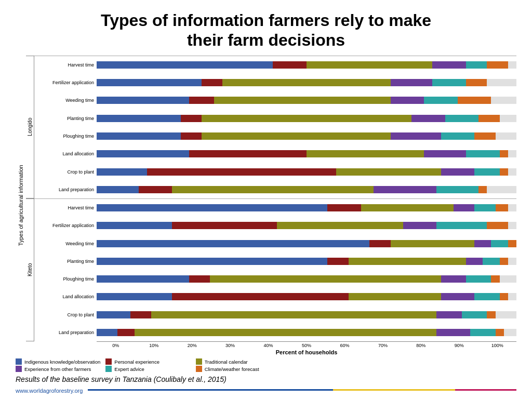 Image resolution: width=532 pixels, height=399 pixels. I want to click on page-title: Types of information farmers rely to mak…, so click(266, 30).